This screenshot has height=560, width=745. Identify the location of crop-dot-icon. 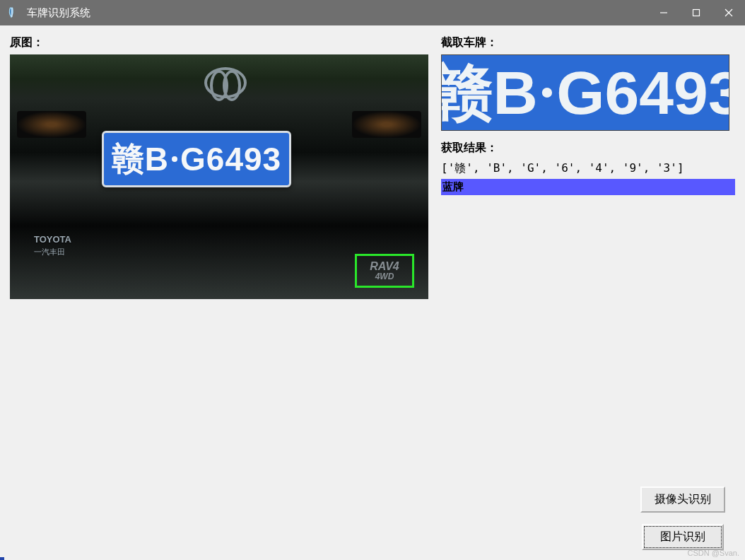
(547, 93).